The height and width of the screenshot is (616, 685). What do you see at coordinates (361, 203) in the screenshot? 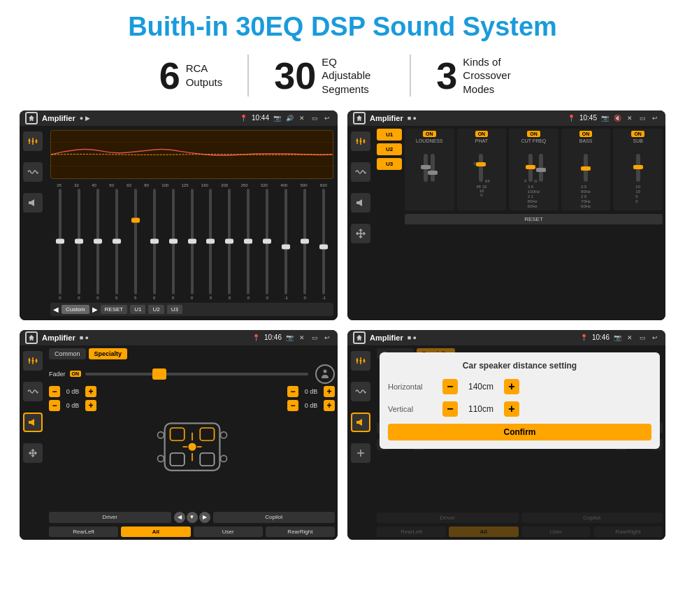
I see `sidebar-speaker-btn2` at bounding box center [361, 203].